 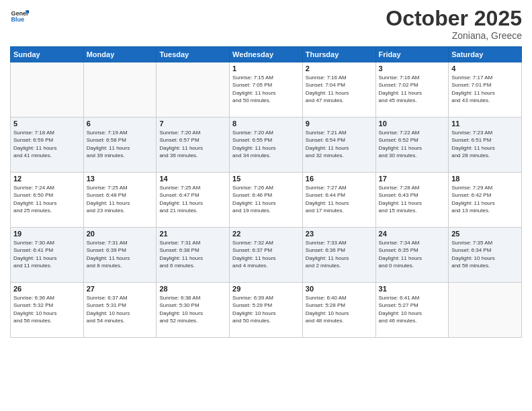 I want to click on calendar-cell: 5Sunrise: 7:18 AM Sunset: 6:59 PM Daylig…, so click(x=47, y=145).